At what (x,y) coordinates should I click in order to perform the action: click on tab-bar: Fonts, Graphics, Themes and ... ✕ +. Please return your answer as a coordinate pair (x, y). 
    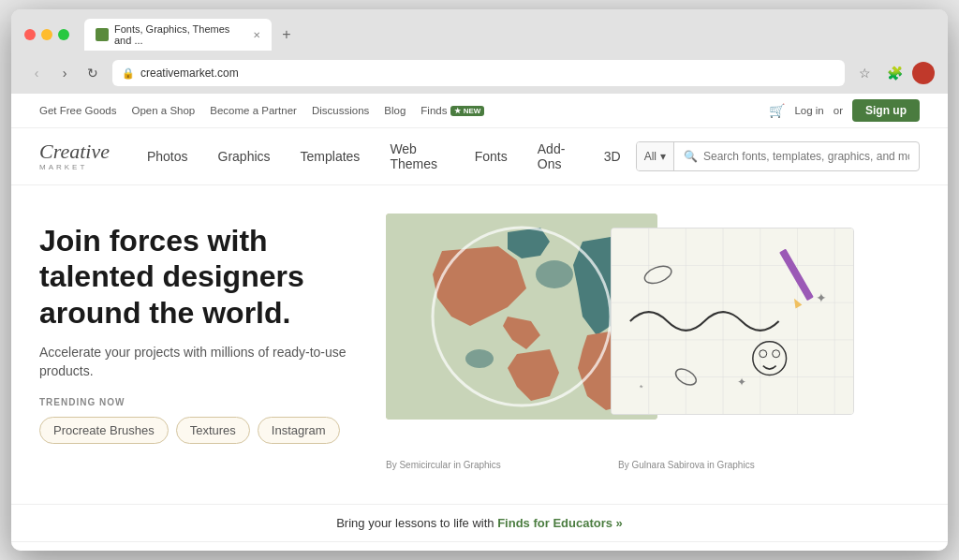
    Looking at the image, I should click on (509, 35).